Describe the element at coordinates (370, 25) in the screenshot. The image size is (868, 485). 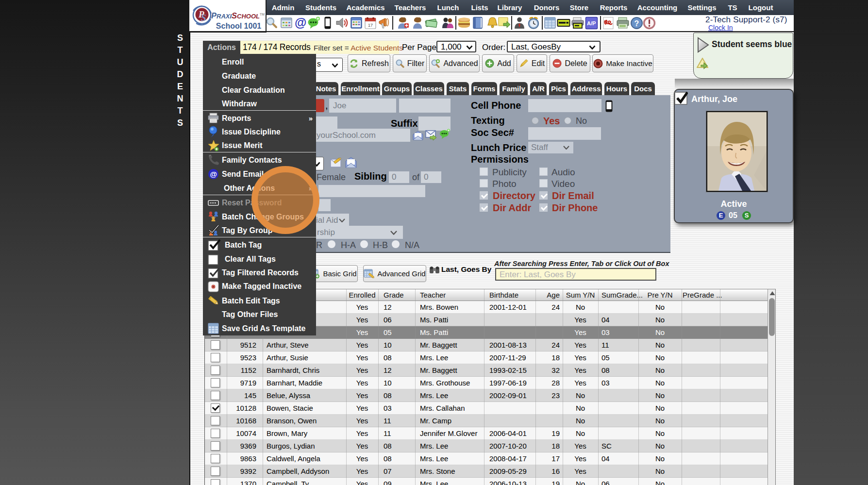
I see `svg-text: 17` at that location.